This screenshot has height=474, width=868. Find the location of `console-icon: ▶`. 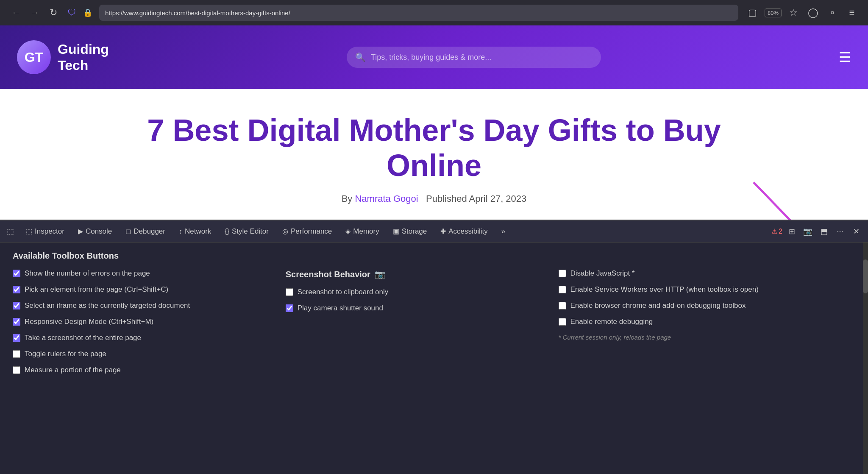

console-icon: ▶ is located at coordinates (81, 231).